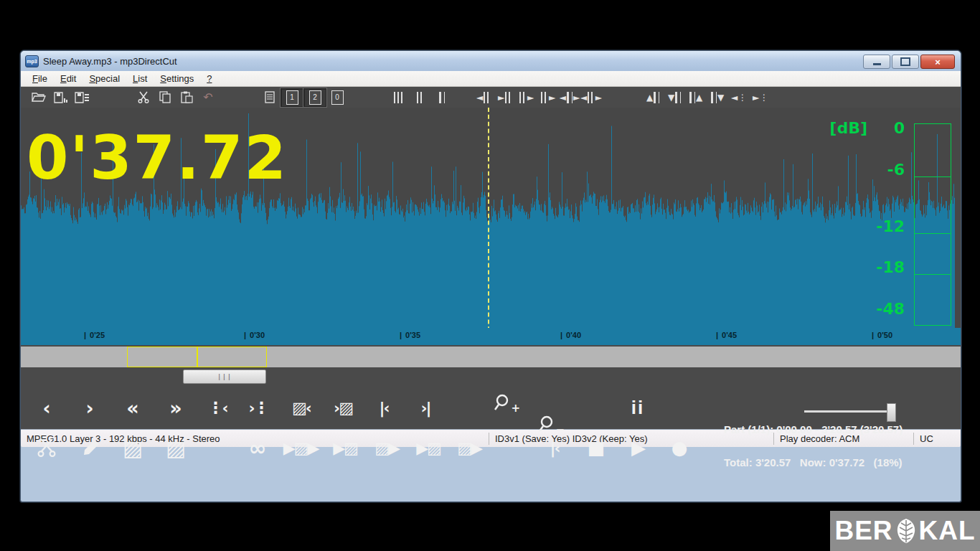 The image size is (980, 551). Describe the element at coordinates (258, 448) in the screenshot. I see `loop-button: ∞` at that location.